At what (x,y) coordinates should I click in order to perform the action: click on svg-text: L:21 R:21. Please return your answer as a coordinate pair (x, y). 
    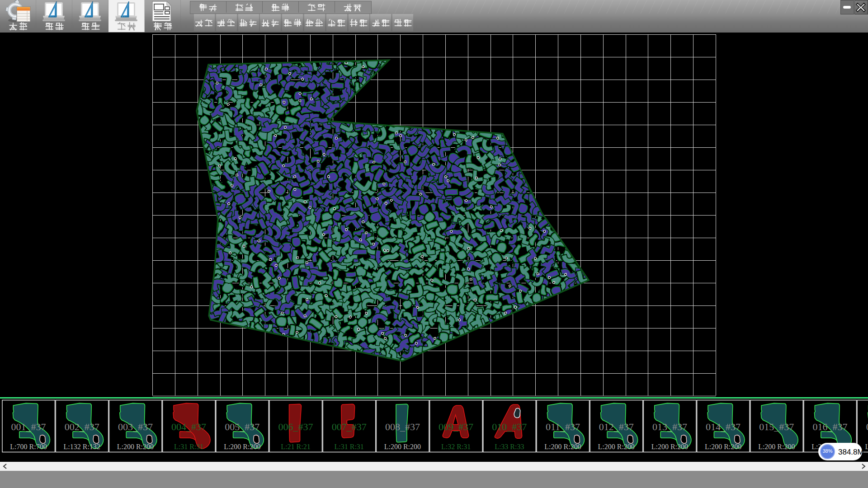
    Looking at the image, I should click on (296, 446).